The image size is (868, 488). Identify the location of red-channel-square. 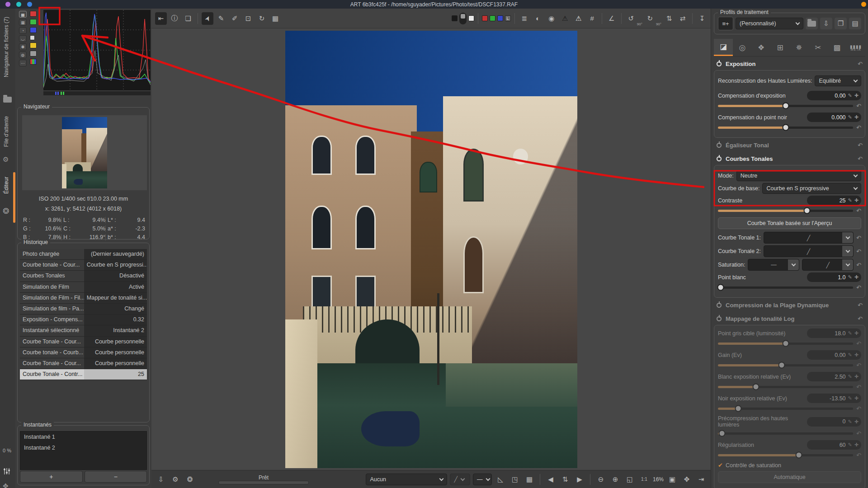
(485, 18).